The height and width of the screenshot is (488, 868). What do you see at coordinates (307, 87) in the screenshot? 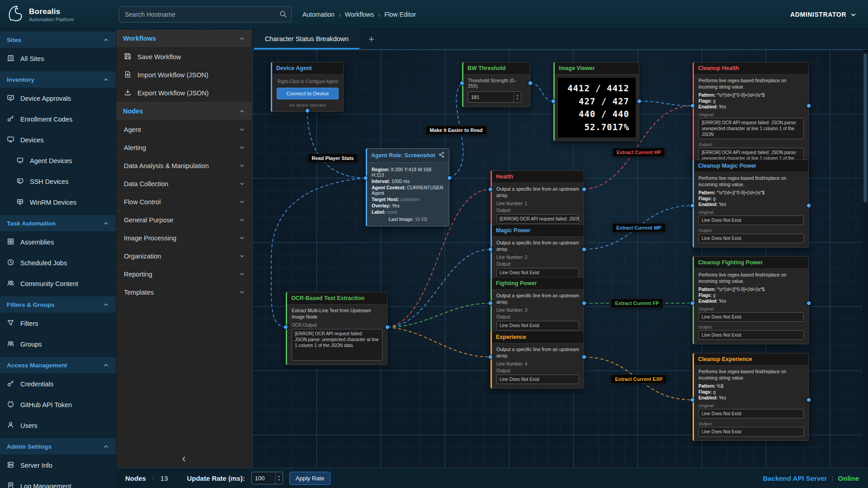
I see `node-device-agent: Device Agent Right-Click to Configure Ag…` at bounding box center [307, 87].